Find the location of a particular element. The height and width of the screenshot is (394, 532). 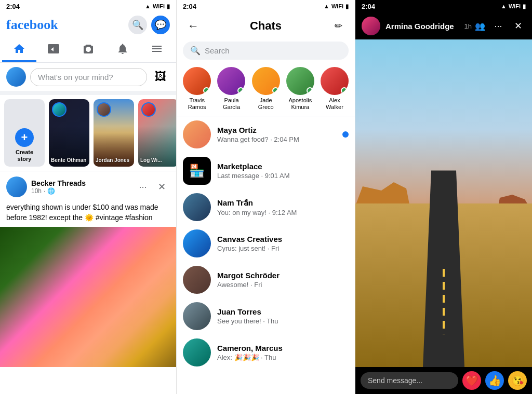

chat-contact-group-icon: 👥 is located at coordinates (480, 26).